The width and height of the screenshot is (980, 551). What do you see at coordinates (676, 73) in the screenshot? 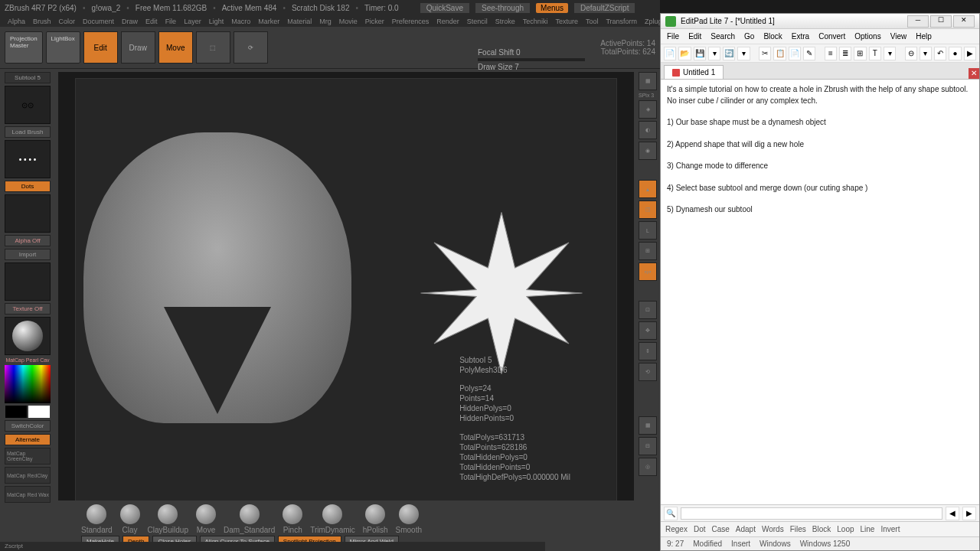
I see `file-icon` at bounding box center [676, 73].